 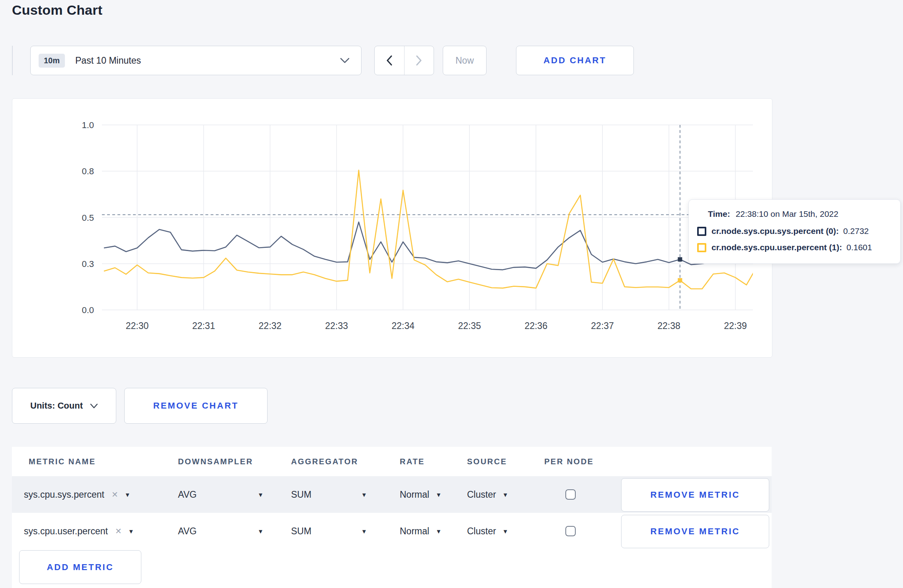 What do you see at coordinates (602, 326) in the screenshot?
I see `x-axis-tick: 22:37` at bounding box center [602, 326].